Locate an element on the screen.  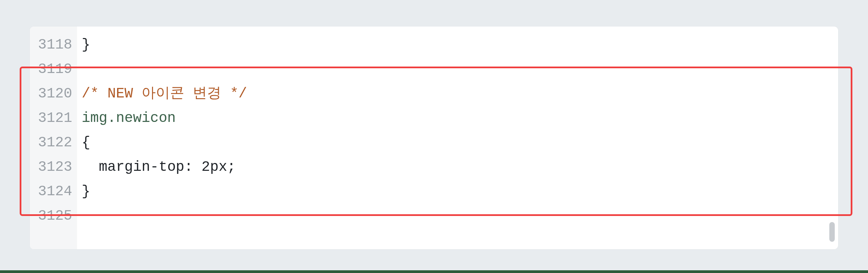
line-number: 3122 is located at coordinates (55, 143).